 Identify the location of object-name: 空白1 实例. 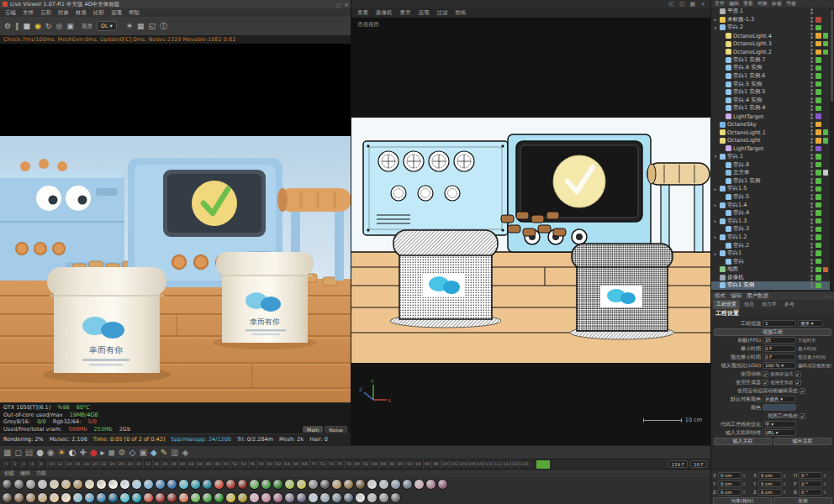
(771, 181).